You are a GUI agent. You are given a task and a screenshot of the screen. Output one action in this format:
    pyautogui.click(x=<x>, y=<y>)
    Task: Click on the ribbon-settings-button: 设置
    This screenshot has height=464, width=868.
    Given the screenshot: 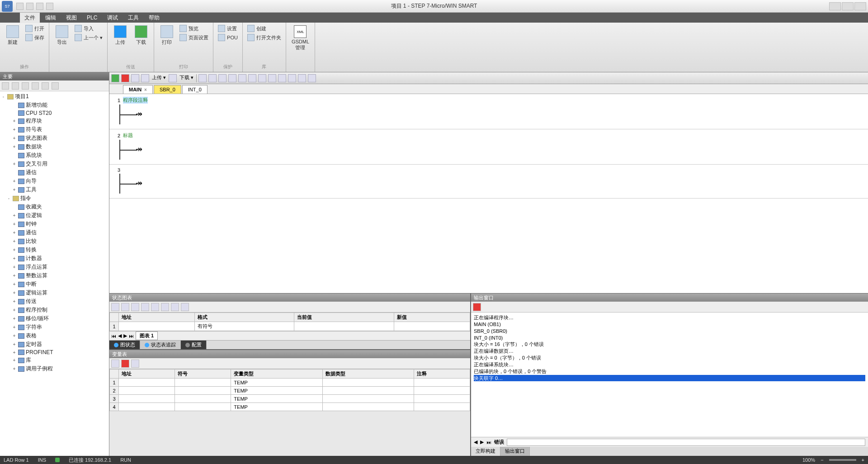 What is the action you would take?
    pyautogui.click(x=228, y=28)
    